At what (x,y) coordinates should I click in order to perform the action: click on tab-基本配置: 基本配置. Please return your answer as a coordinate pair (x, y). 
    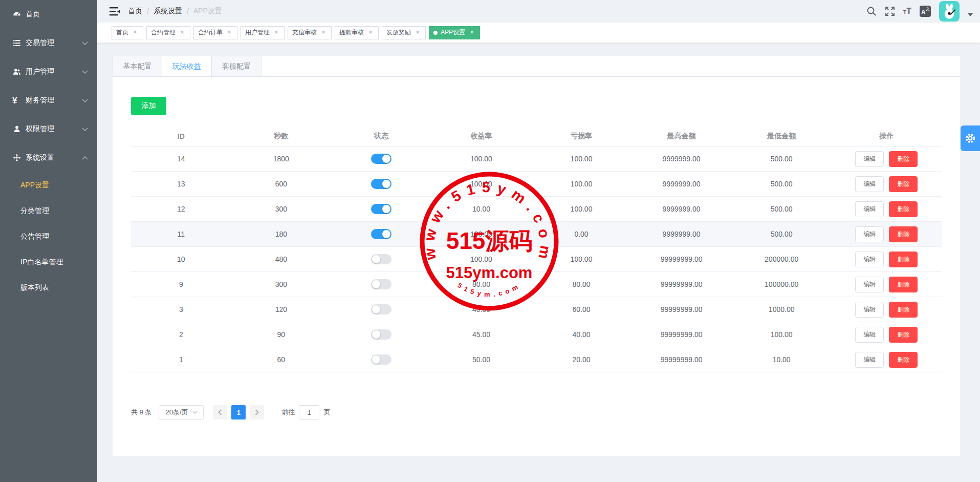
    Looking at the image, I should click on (137, 67).